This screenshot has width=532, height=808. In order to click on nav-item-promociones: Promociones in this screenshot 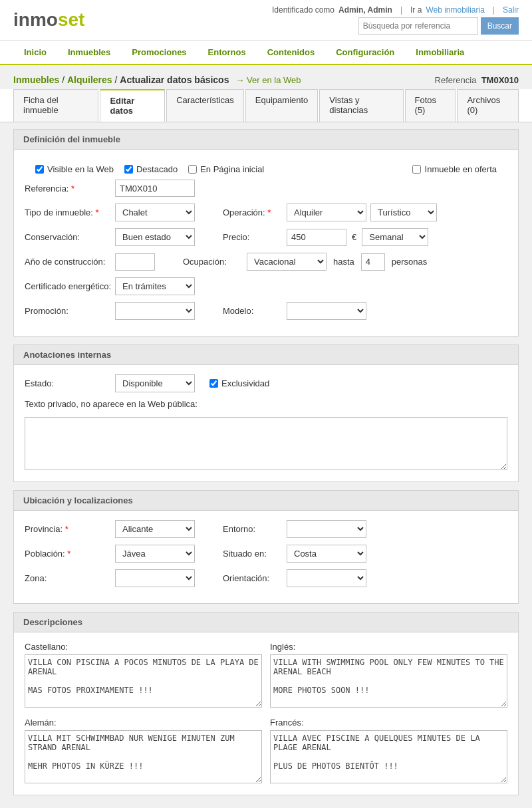, I will do `click(159, 52)`.